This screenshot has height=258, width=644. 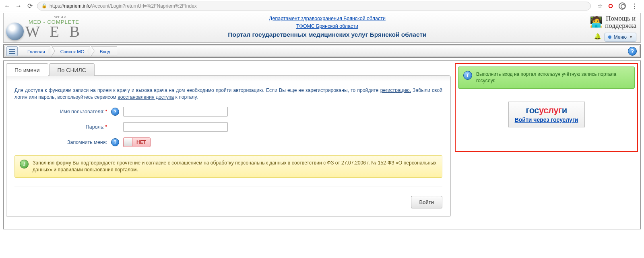 I want to click on agreement-link: соглашением, so click(x=187, y=163).